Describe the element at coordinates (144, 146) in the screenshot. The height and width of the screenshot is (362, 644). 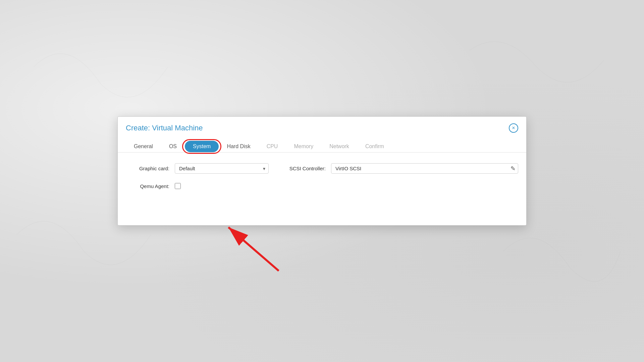
I see `tab-general: General` at that location.